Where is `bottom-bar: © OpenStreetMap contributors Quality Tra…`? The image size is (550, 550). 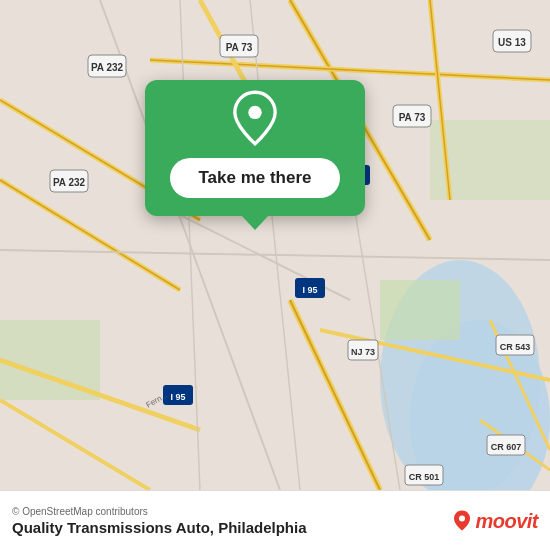 bottom-bar: © OpenStreetMap contributors Quality Tra… is located at coordinates (275, 520).